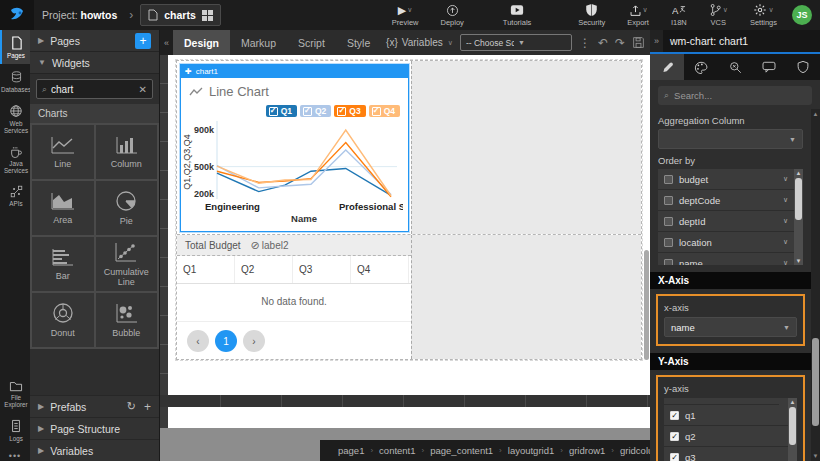 The width and height of the screenshot is (820, 461). I want to click on option-q2: ✓q2, so click(726, 436).